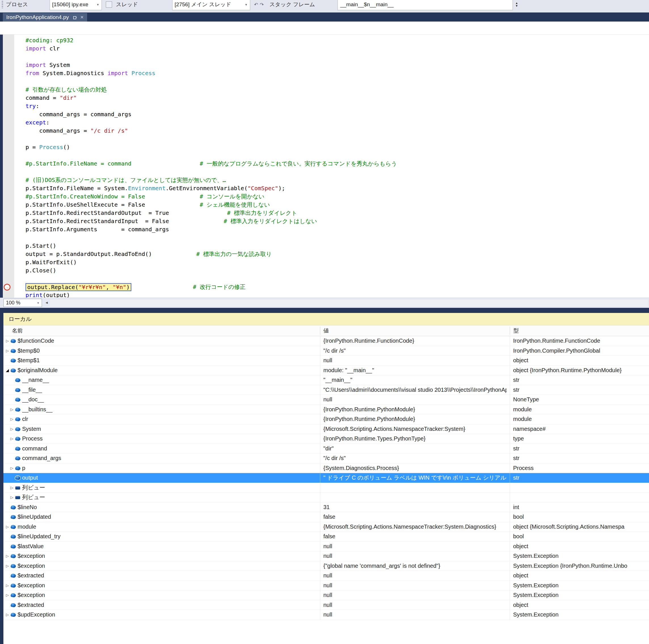  Describe the element at coordinates (579, 458) in the screenshot. I see `variable-type: str` at that location.